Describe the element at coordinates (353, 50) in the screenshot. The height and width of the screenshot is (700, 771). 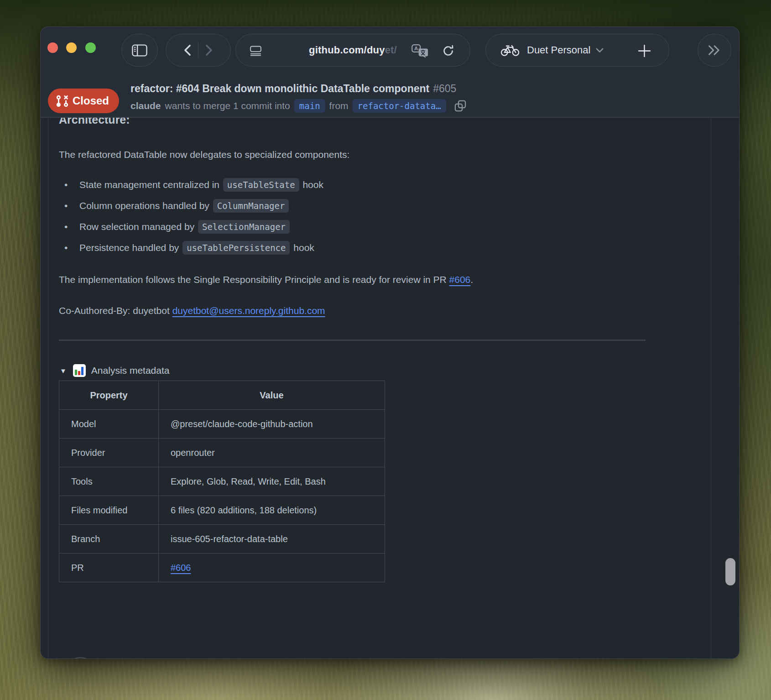
I see `url-text: github.com/duyet/` at that location.